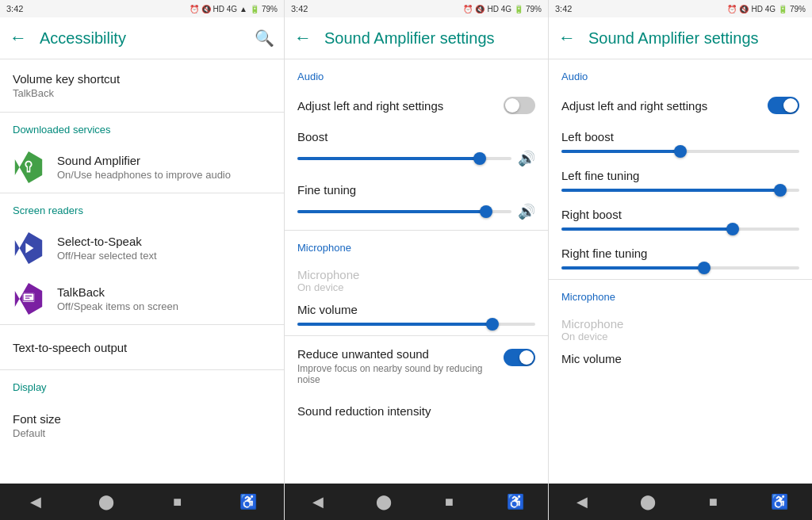 The width and height of the screenshot is (812, 520). What do you see at coordinates (164, 306) in the screenshot?
I see `talkback-subtitle: Off/Speak items on screen` at bounding box center [164, 306].